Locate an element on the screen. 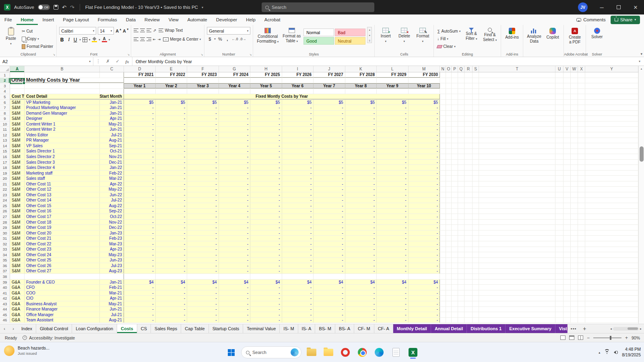  cell-C34: May-23 is located at coordinates (112, 255).